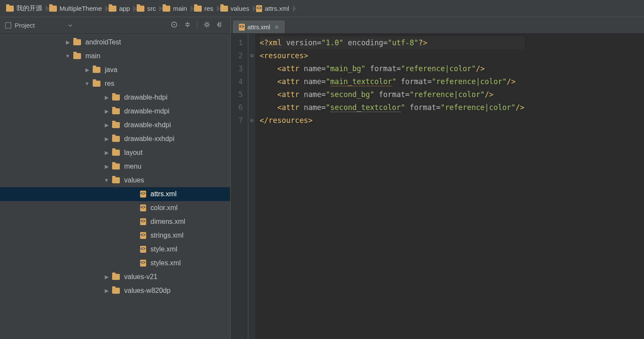 The image size is (644, 339). I want to click on breadcrumb-label: src, so click(151, 9).